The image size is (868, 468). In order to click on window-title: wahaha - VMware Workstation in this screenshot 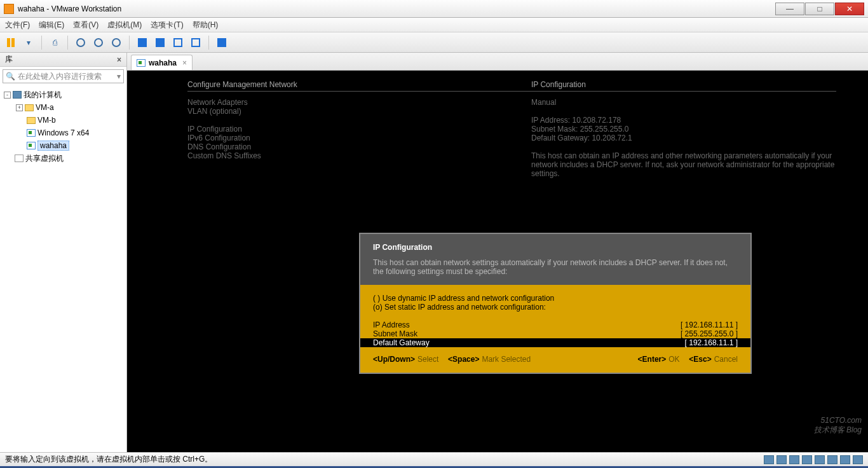, I will do `click(70, 9)`.